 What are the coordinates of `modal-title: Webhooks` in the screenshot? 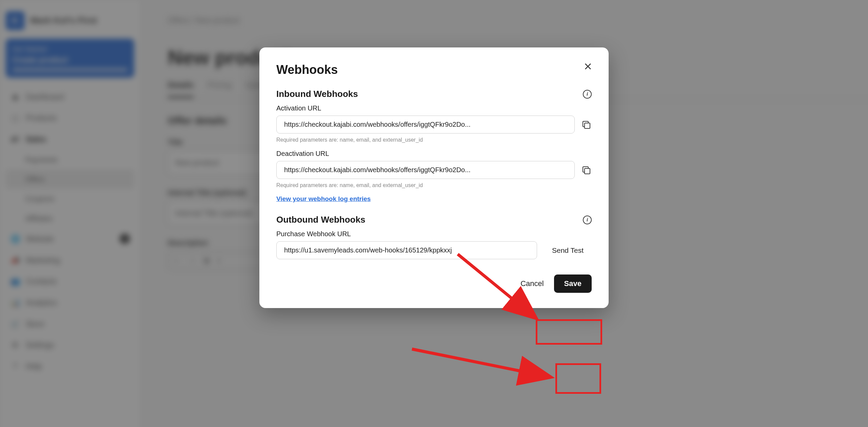 It's located at (434, 70).